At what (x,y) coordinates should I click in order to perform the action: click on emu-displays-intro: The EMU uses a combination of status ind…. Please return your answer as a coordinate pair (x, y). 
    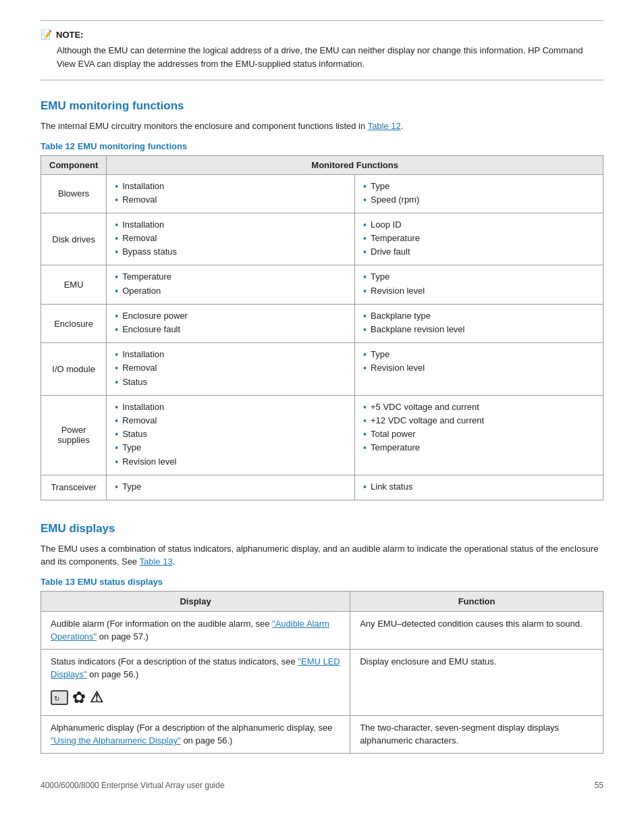
    Looking at the image, I should click on (322, 555).